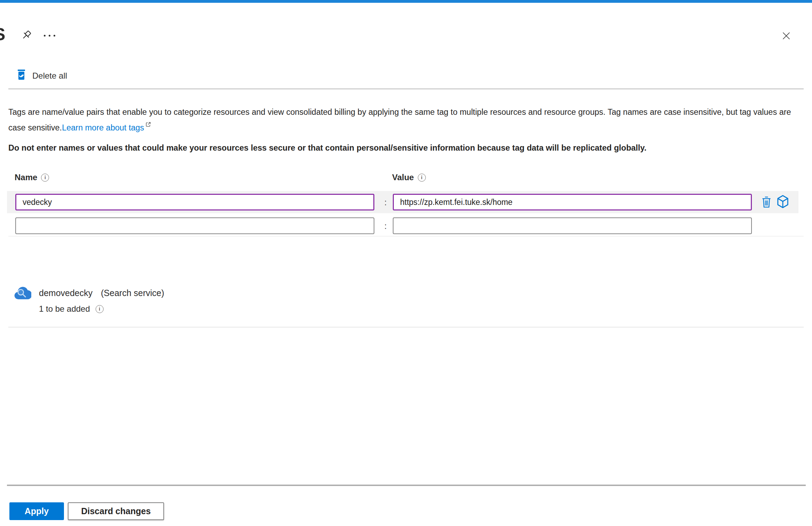 This screenshot has height=526, width=812. I want to click on tags-warning: Do not enter names or values that could …, so click(407, 148).